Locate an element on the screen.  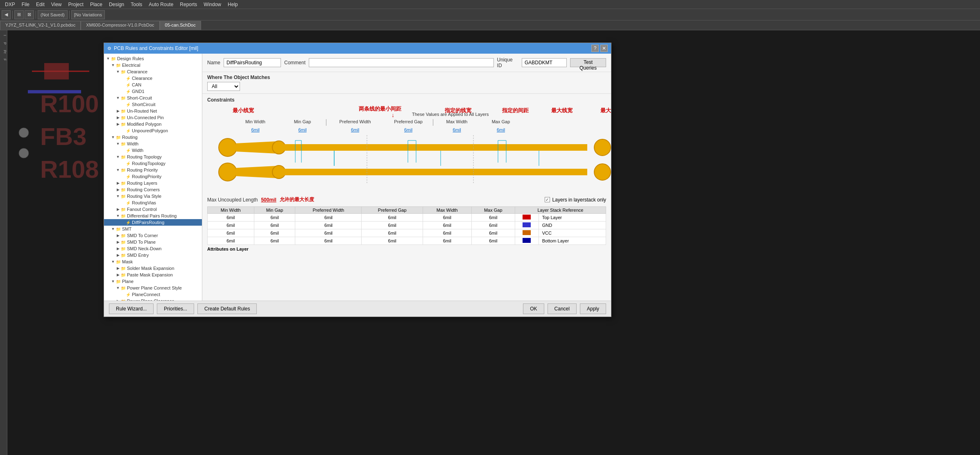
tree-item-20: ▶📁Routing Corners is located at coordinates (153, 190).